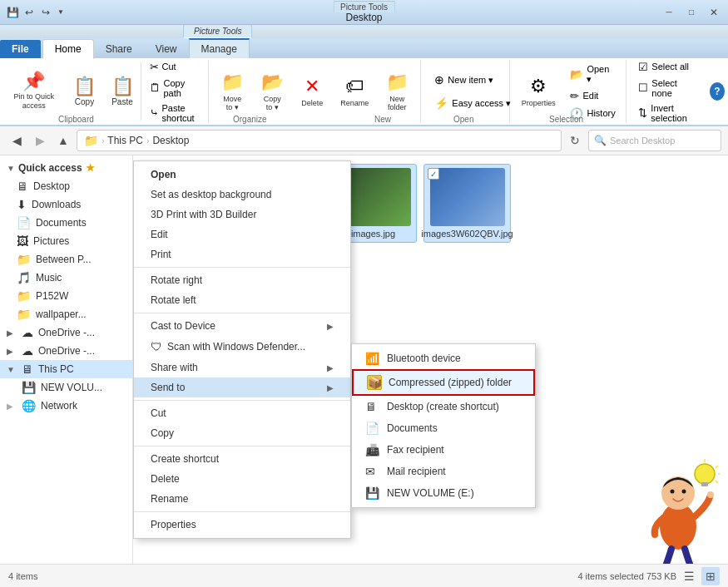 The image size is (728, 587). What do you see at coordinates (272, 91) in the screenshot?
I see `copy-to-button: 📂 Copyto ▾` at bounding box center [272, 91].